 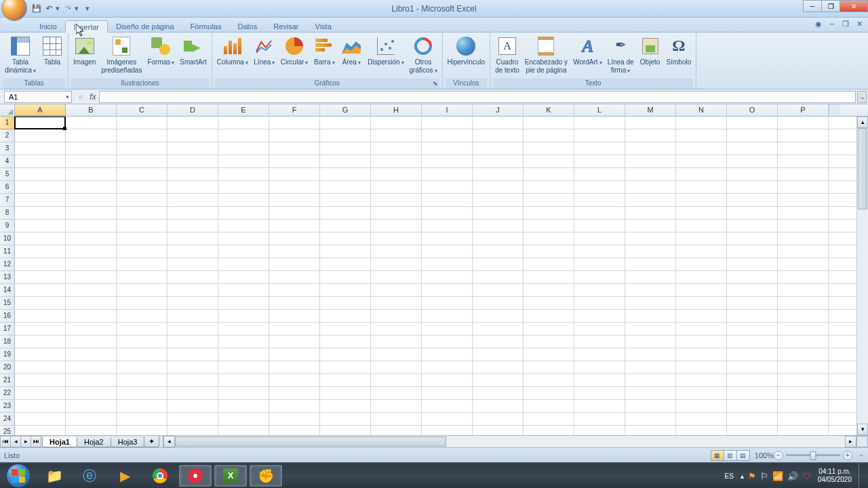 What do you see at coordinates (7, 419) in the screenshot?
I see `row-header: 24` at bounding box center [7, 419].